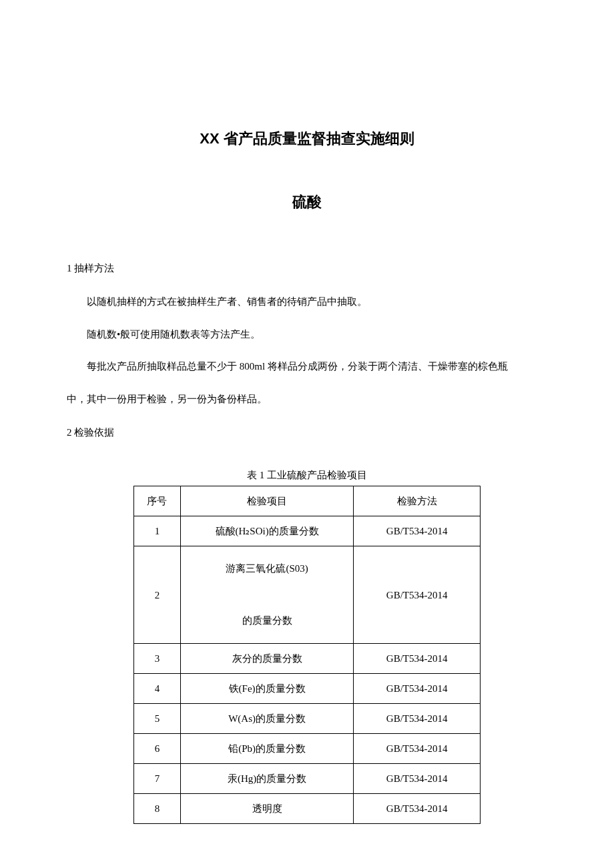  What do you see at coordinates (267, 595) in the screenshot?
I see `cell-item: 游离三氧化硫(S03) 的质量分数` at bounding box center [267, 595].